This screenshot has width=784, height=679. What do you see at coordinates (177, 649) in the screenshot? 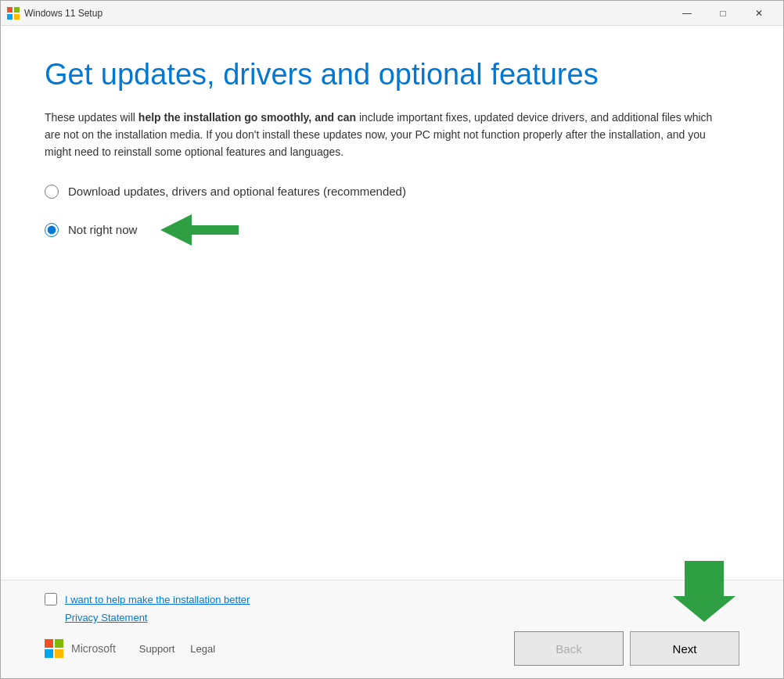
I see `footer-links: Support Legal` at bounding box center [177, 649].